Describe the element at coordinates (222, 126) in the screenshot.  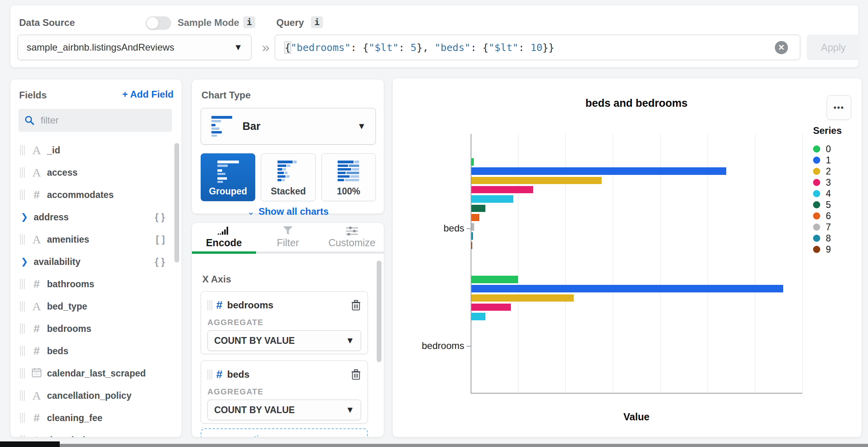
I see `bar-chart-icon` at that location.